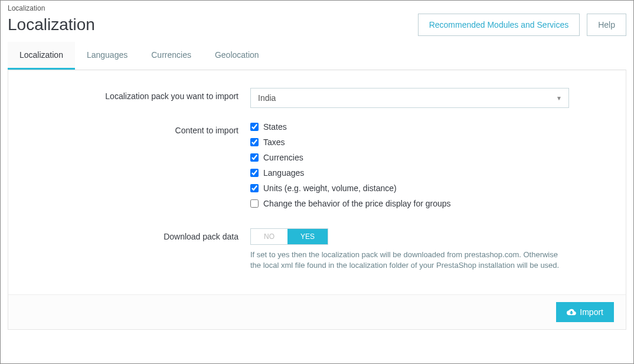  I want to click on checkbox-taxes-label: Taxes, so click(274, 142).